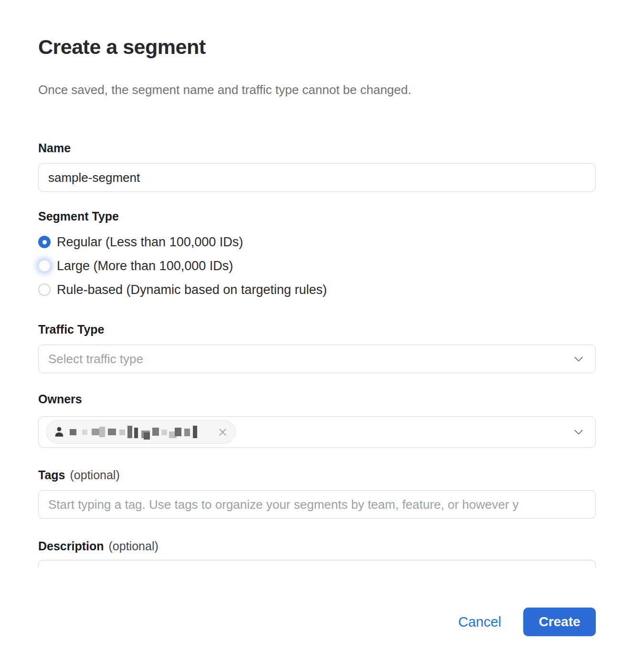 This screenshot has width=634, height=672. I want to click on owners-select, so click(317, 432).